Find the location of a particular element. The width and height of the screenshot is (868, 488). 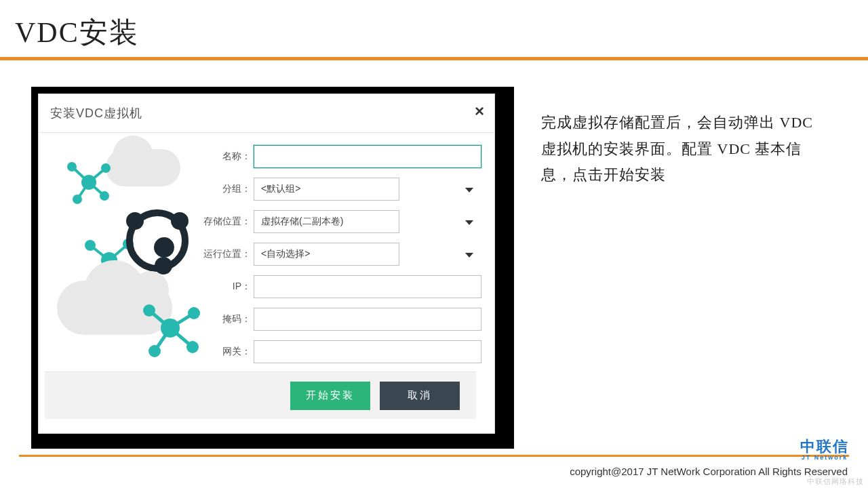

hub-icon is located at coordinates (157, 241).